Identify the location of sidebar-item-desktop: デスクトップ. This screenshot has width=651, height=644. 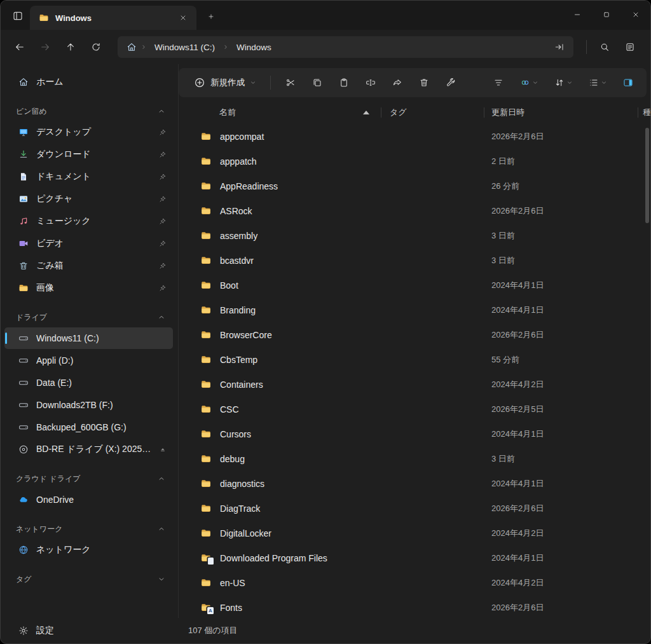
(89, 132).